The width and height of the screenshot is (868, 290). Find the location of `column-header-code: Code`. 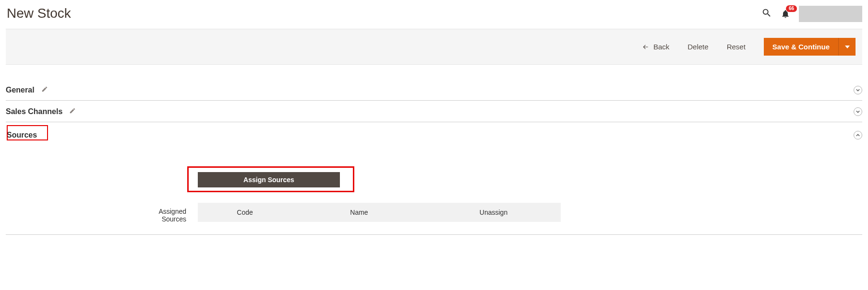

column-header-code: Code is located at coordinates (245, 212).